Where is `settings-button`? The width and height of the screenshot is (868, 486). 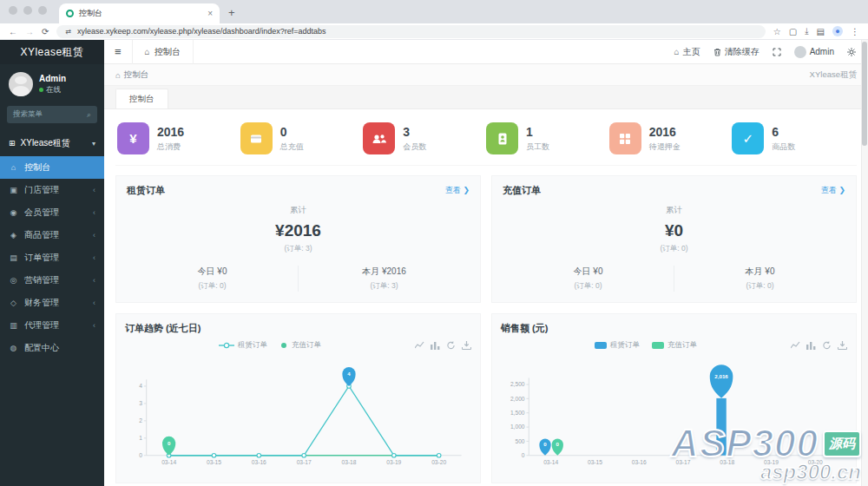
settings-button is located at coordinates (852, 52).